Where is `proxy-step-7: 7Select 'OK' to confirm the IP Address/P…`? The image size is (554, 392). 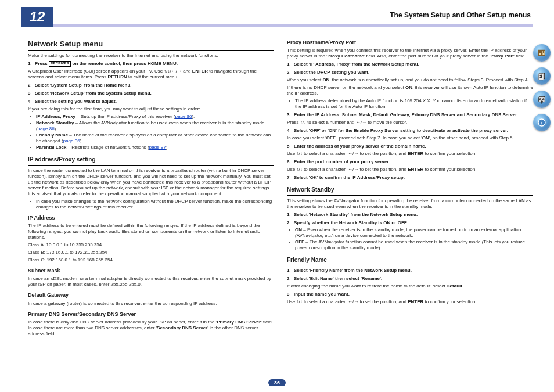 proxy-step-7: 7Select 'OK' to confirm the IP Address/P… is located at coordinates (410, 178).